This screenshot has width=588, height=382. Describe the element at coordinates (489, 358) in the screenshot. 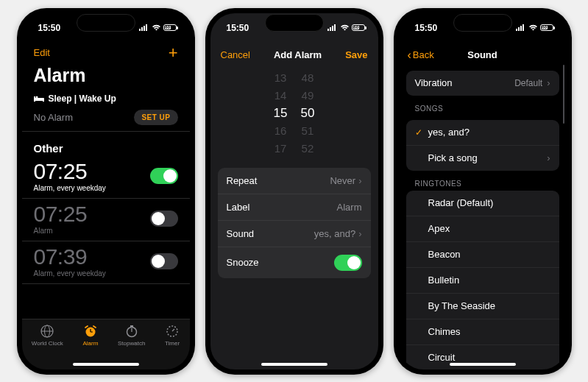

I see `ringtone-name: Circuit` at that location.